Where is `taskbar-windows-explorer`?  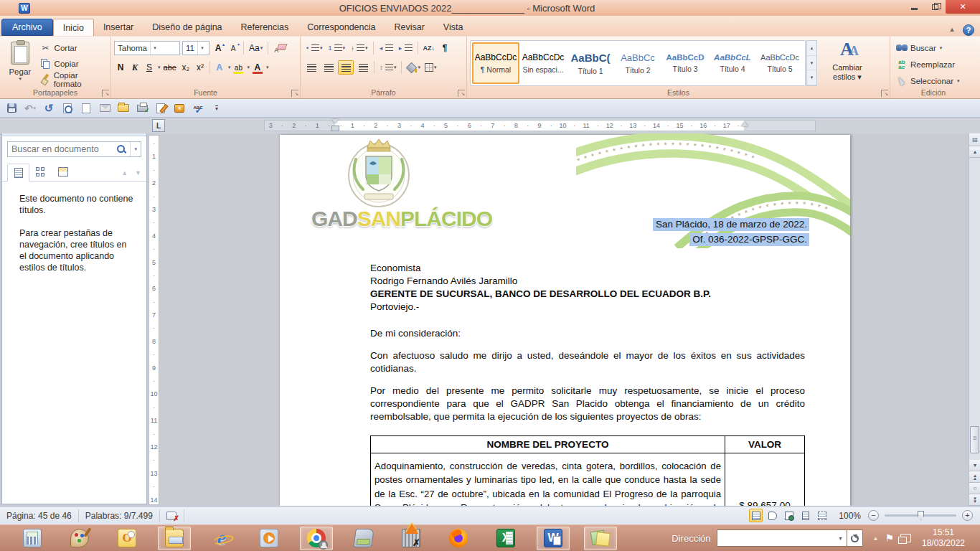 taskbar-windows-explorer is located at coordinates (174, 538).